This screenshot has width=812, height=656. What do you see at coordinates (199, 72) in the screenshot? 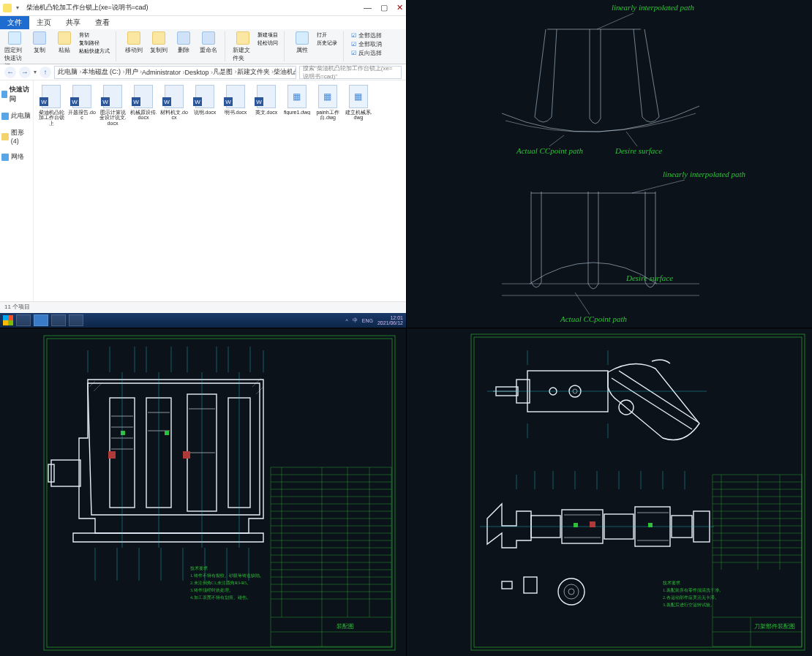
I see `crumb: Desktop` at bounding box center [199, 72].